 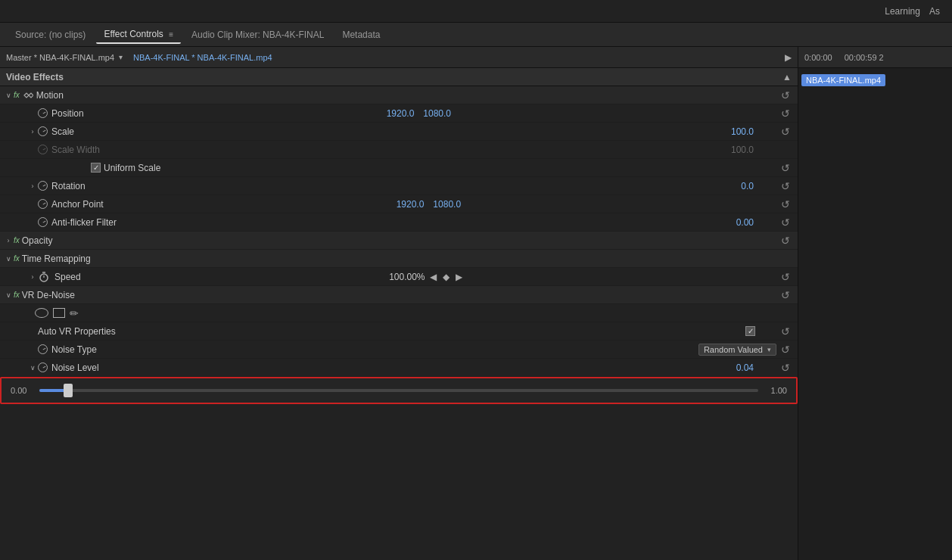 What do you see at coordinates (789, 58) in the screenshot?
I see `timeline-arrow: ▶` at bounding box center [789, 58].